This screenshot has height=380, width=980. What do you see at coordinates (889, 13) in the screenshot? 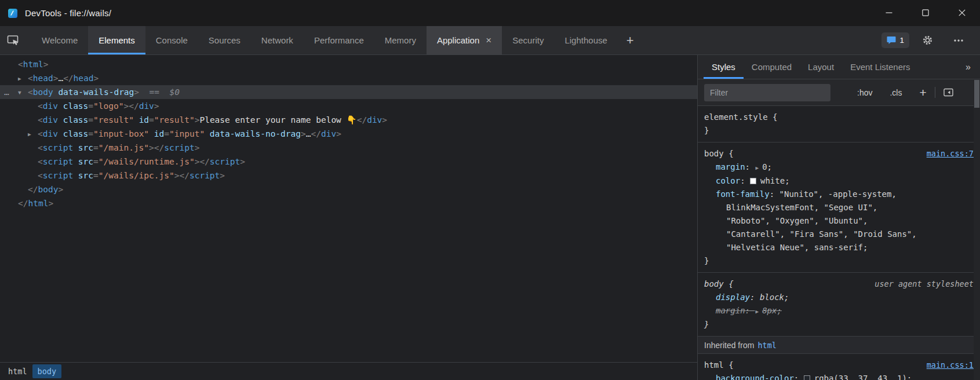
I see `minimize-button` at bounding box center [889, 13].